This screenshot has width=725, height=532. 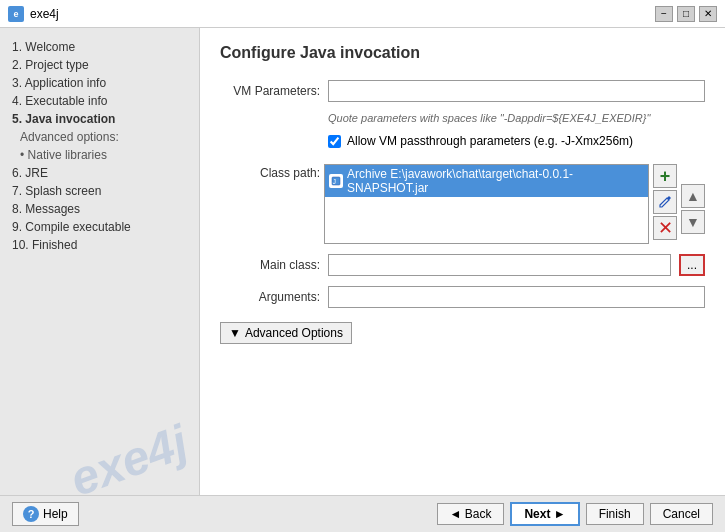 What do you see at coordinates (544, 514) in the screenshot?
I see `next-button: Next ►` at bounding box center [544, 514].